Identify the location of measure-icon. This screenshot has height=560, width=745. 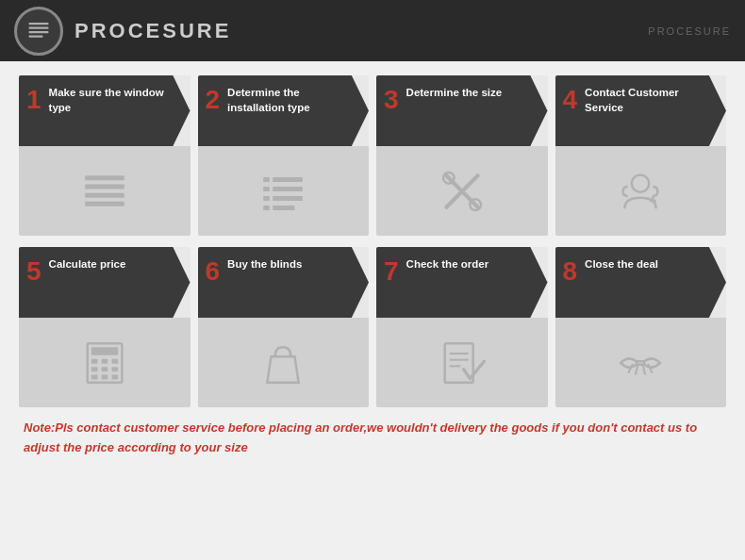
(462, 191).